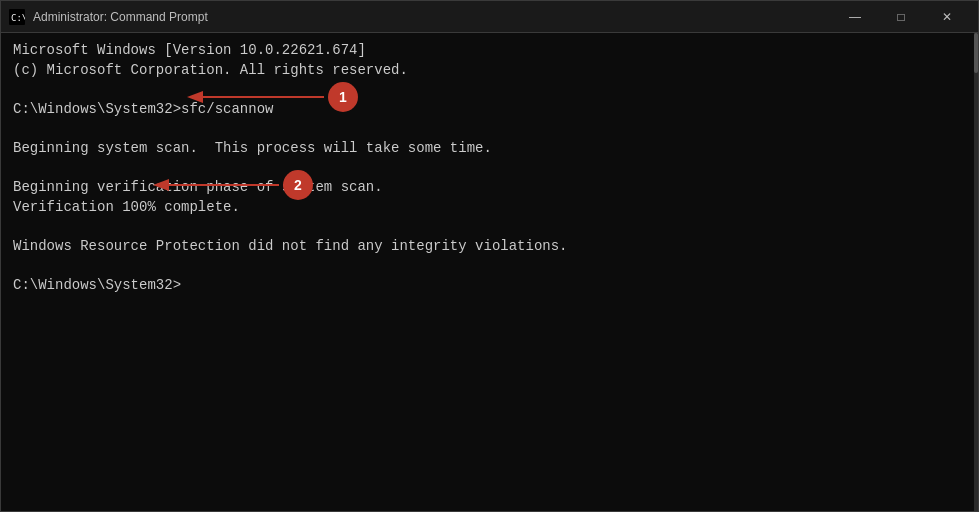 The width and height of the screenshot is (979, 512). I want to click on svg-text: C:\, so click(18, 18).